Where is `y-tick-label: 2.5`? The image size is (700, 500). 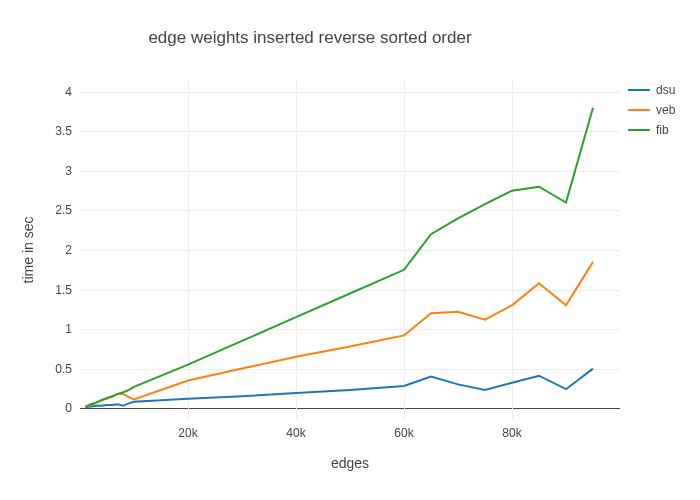 y-tick-label: 2.5 is located at coordinates (52, 210).